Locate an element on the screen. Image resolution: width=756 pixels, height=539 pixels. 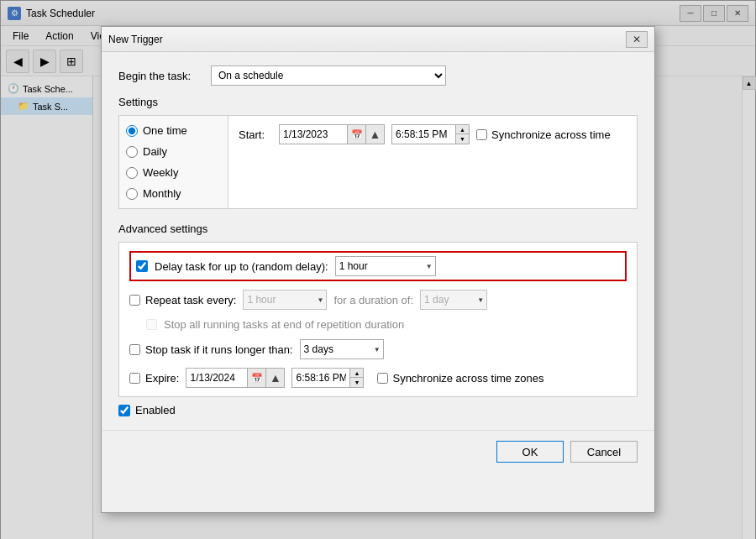
date-input-wrapper: 📅 ▲ is located at coordinates (332, 134).